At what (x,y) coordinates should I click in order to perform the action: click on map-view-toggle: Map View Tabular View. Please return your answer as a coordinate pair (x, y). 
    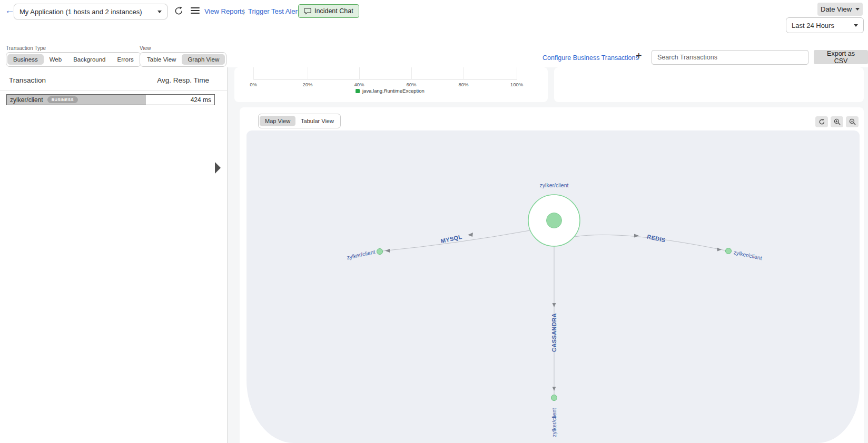
    Looking at the image, I should click on (299, 121).